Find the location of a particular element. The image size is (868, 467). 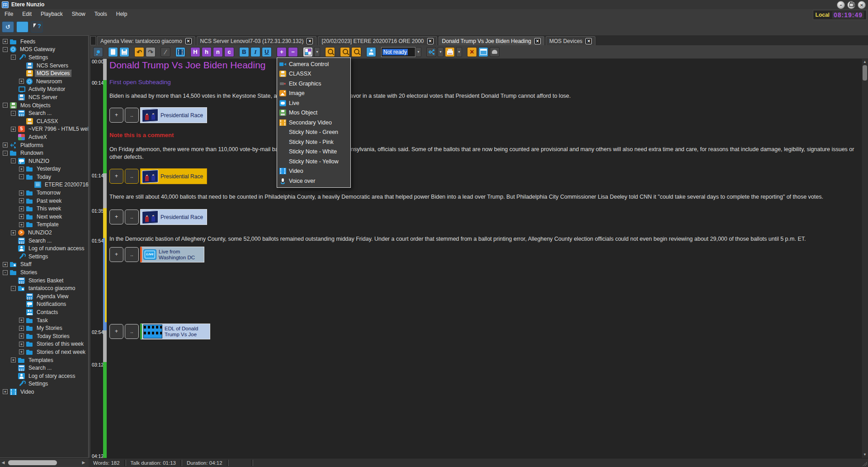

tree-item: + NUNZIO2 is located at coordinates (44, 233).